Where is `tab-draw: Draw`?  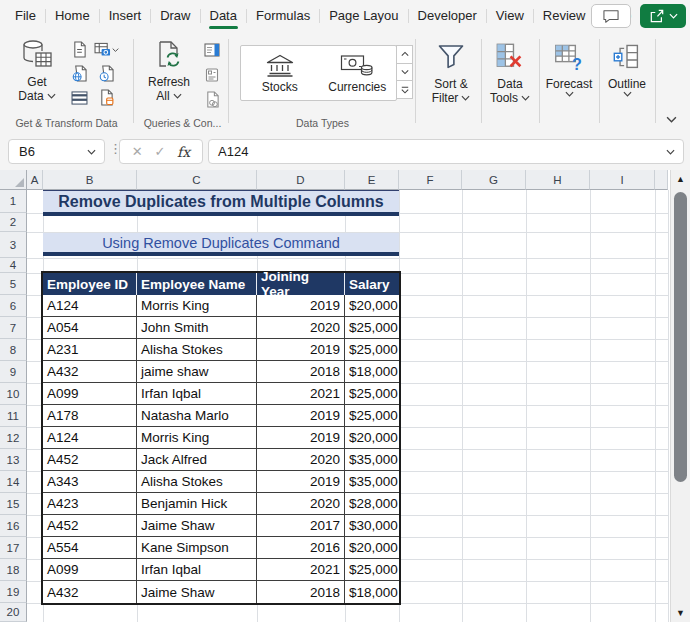
tab-draw: Draw is located at coordinates (175, 16).